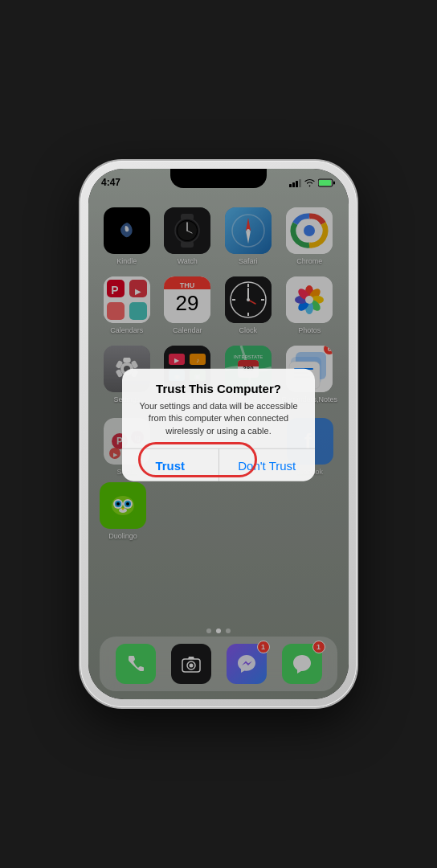  What do you see at coordinates (296, 183) in the screenshot?
I see `signal-icon` at bounding box center [296, 183].